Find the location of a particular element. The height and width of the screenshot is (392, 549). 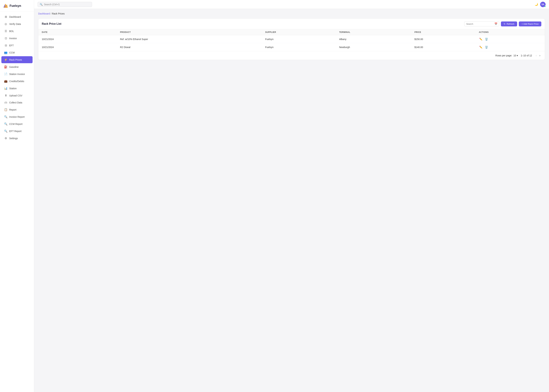

sidebar-item-ccm: 👥 CCM is located at coordinates (17, 53).